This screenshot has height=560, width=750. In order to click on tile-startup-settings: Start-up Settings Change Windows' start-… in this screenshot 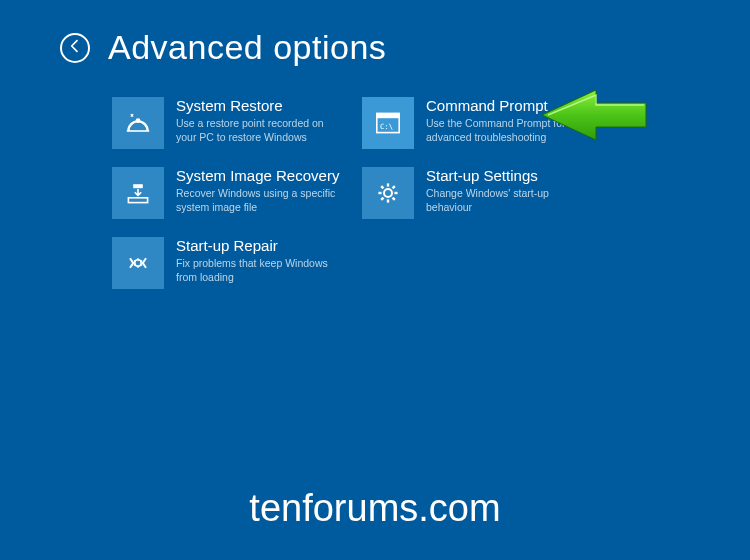, I will do `click(487, 193)`.